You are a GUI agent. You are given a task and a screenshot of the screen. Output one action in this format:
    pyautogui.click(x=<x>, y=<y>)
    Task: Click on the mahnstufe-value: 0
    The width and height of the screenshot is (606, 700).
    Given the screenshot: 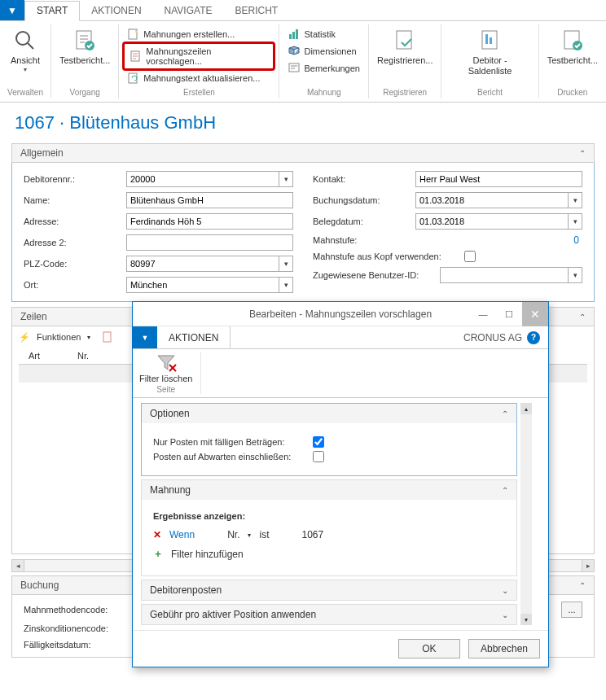 What is the action you would take?
    pyautogui.click(x=498, y=240)
    